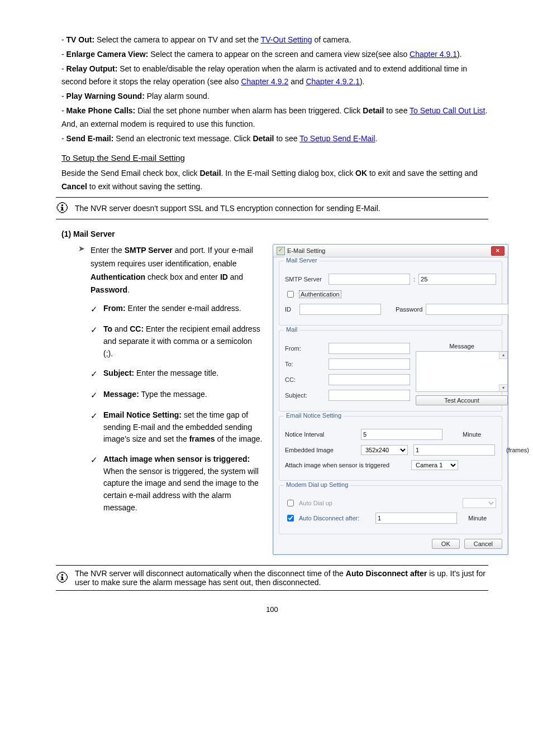  I want to click on scroll-down-icon: ▾, so click(503, 387).